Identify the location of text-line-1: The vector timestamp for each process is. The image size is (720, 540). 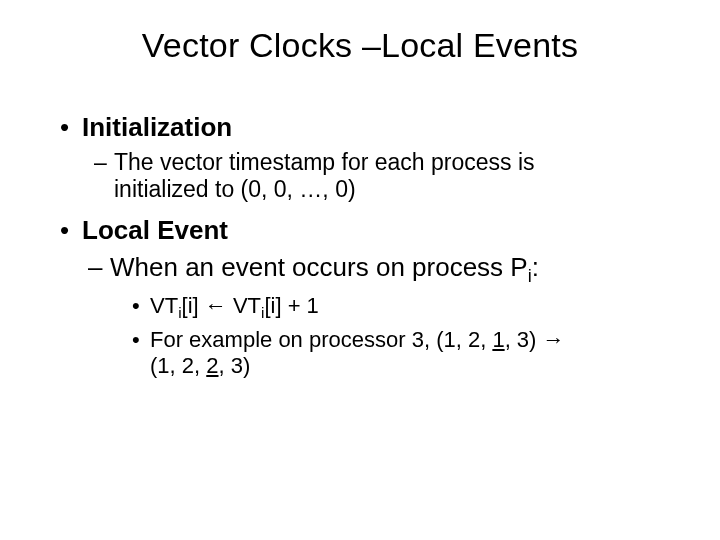
(324, 162).